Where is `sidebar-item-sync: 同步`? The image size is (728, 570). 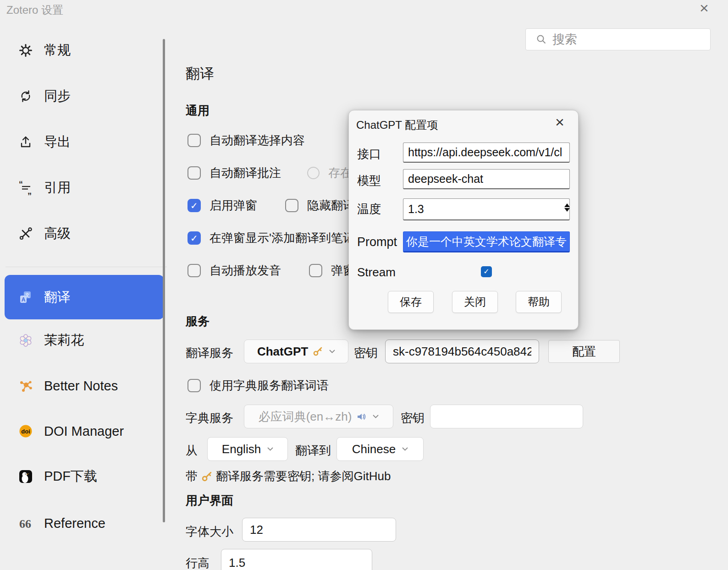
sidebar-item-sync: 同步 is located at coordinates (84, 96).